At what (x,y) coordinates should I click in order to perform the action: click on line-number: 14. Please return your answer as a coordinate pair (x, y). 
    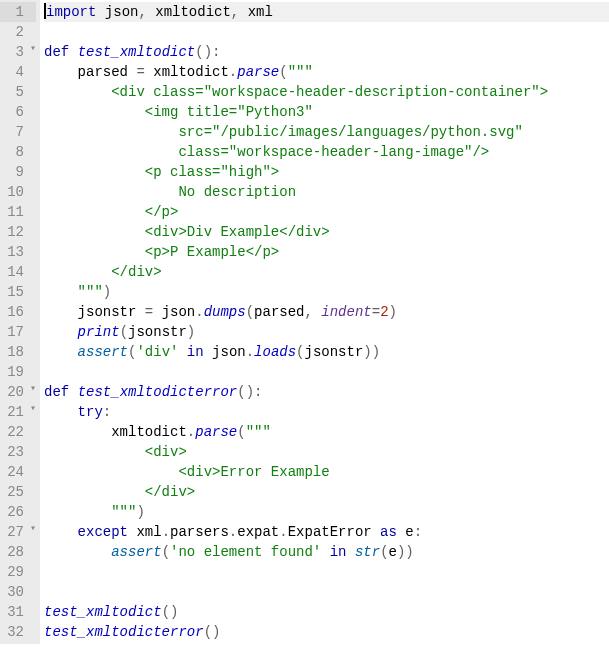
    Looking at the image, I should click on (18, 272).